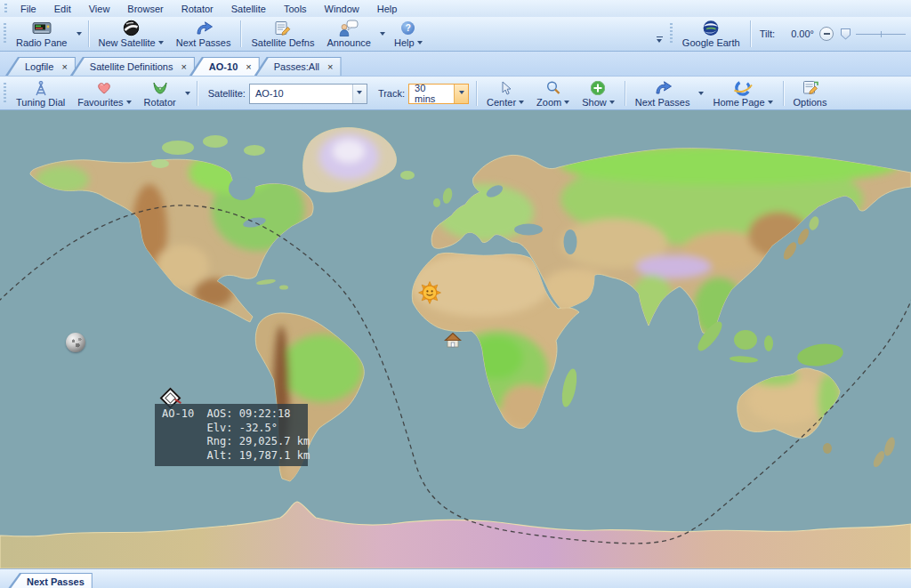 Image resolution: width=911 pixels, height=588 pixels. What do you see at coordinates (388, 93) in the screenshot?
I see `track-field-label: Track:` at bounding box center [388, 93].